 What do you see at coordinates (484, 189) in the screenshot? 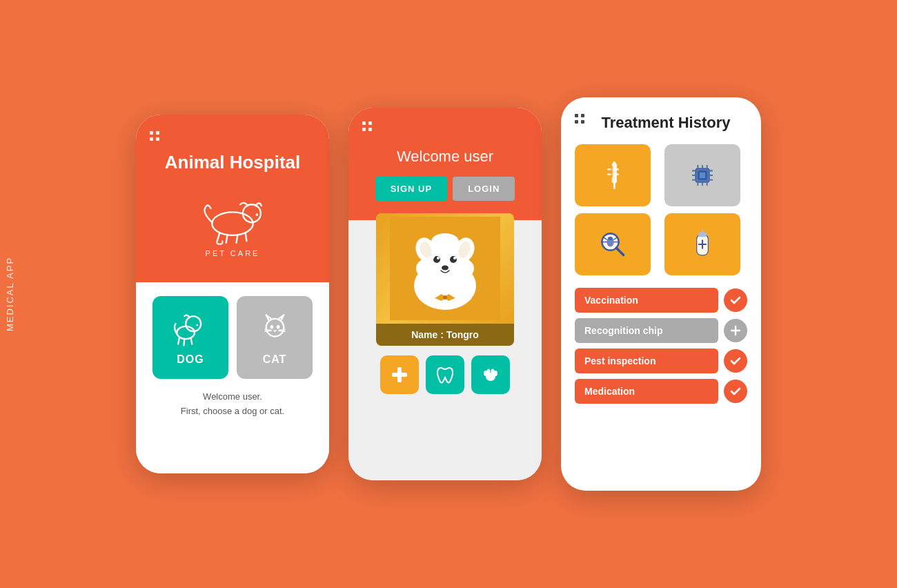
I see `login-button: LOGIN` at bounding box center [484, 189].